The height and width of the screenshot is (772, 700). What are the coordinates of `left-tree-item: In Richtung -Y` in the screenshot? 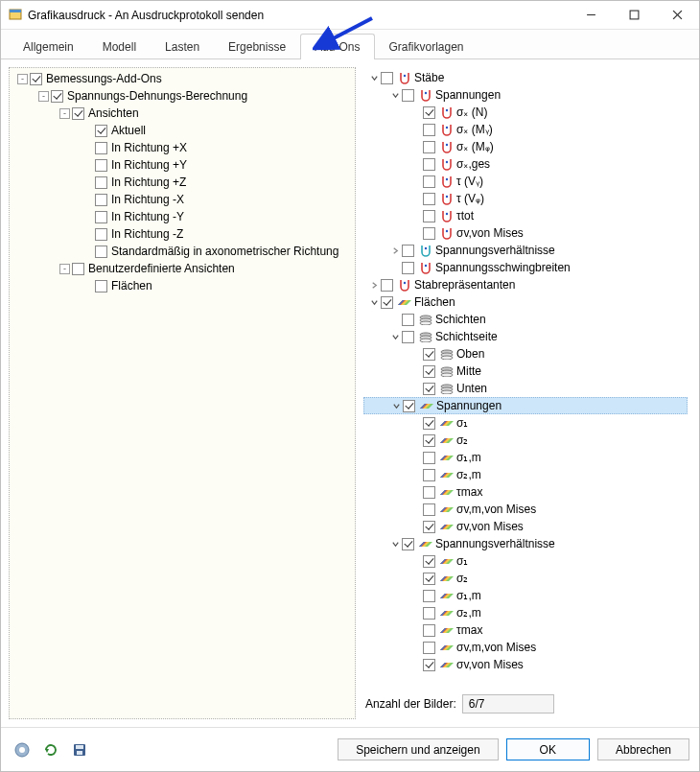 It's located at (182, 217).